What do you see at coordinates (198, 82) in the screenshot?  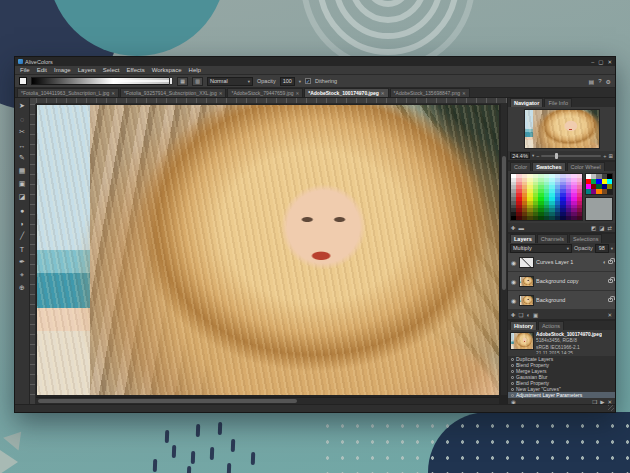 I see `pattern-mode-button: ▥` at bounding box center [198, 82].